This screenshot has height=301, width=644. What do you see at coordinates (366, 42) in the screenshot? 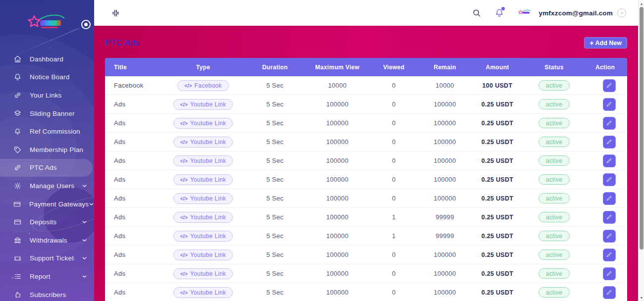
I see `content-header: PTC Ads + Add New` at bounding box center [366, 42].